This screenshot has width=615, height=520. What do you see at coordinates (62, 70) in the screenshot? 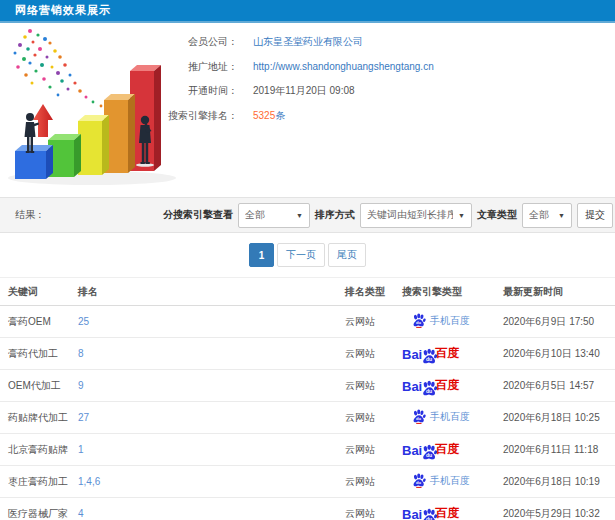
I see `confetti-dots` at bounding box center [62, 70].